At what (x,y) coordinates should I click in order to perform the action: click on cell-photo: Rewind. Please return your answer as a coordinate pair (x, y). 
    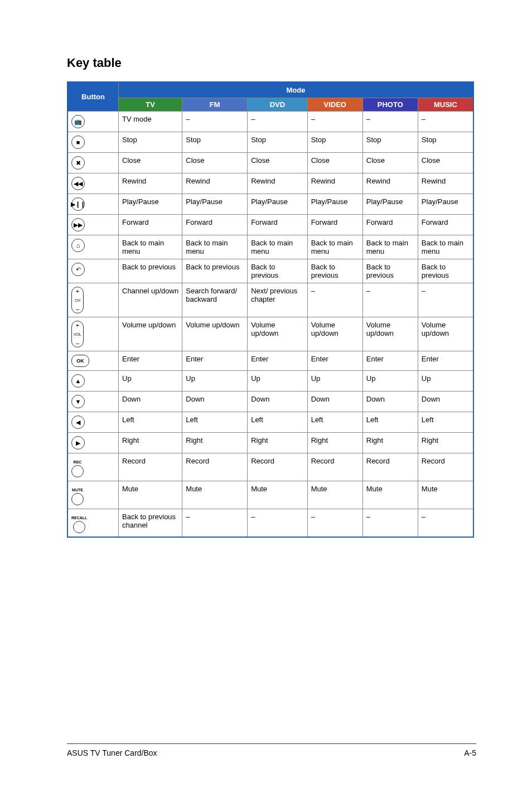
    Looking at the image, I should click on (390, 184).